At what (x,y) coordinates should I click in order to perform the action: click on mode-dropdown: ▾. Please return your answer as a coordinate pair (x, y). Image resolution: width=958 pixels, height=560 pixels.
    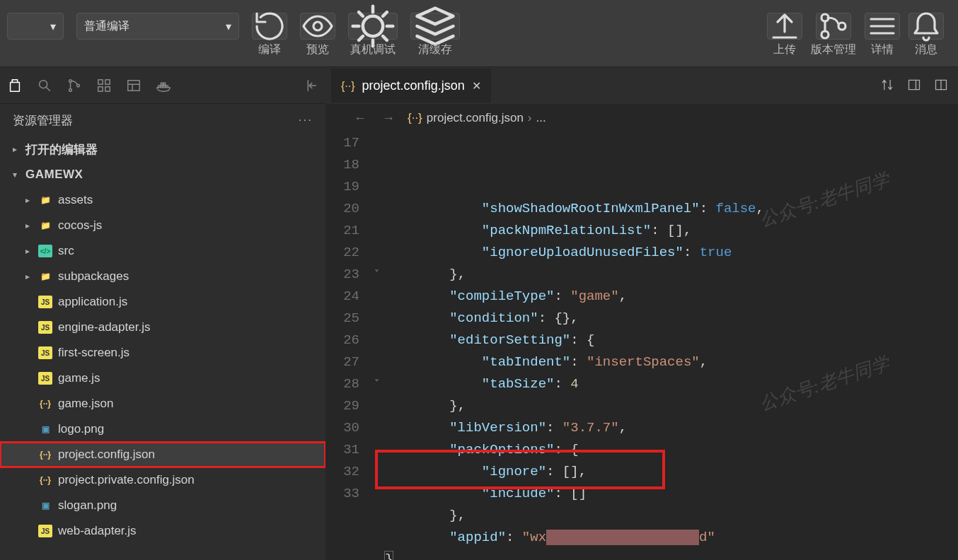
    Looking at the image, I should click on (35, 26).